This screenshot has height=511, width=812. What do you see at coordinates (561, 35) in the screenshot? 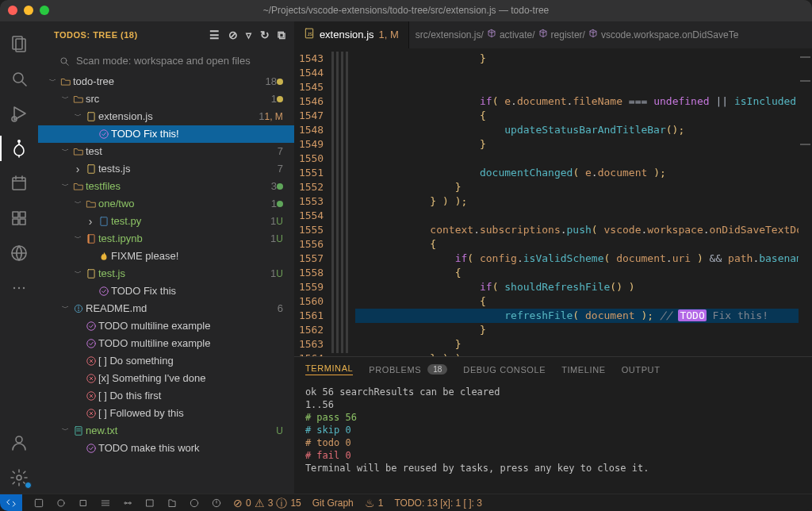
I see `breadcrumb-segment: register/` at bounding box center [561, 35].